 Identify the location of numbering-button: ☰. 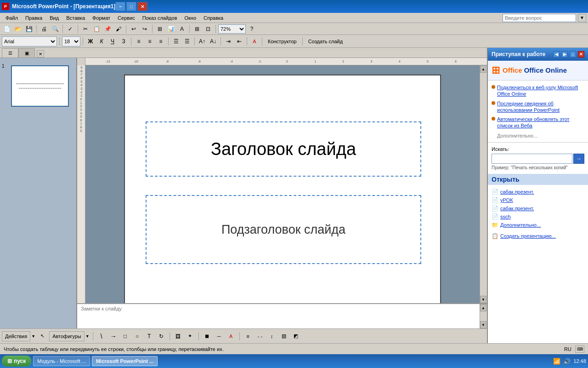
(187, 41).